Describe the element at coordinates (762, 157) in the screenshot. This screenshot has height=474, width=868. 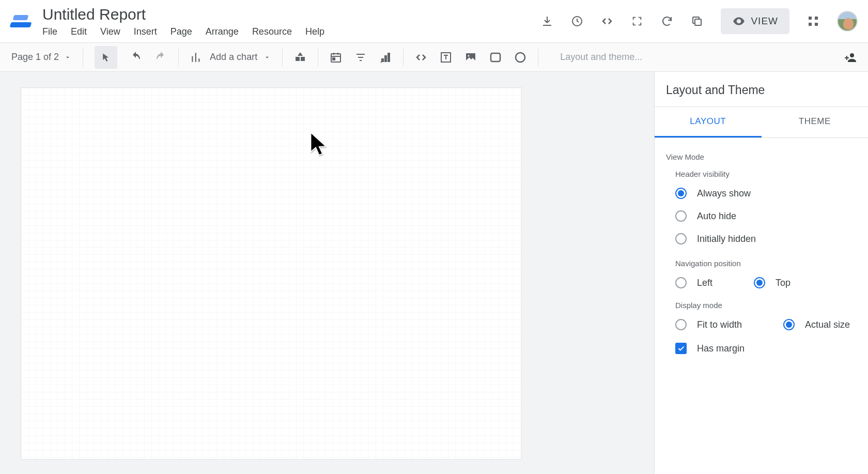
I see `view-mode-title: View Mode` at that location.